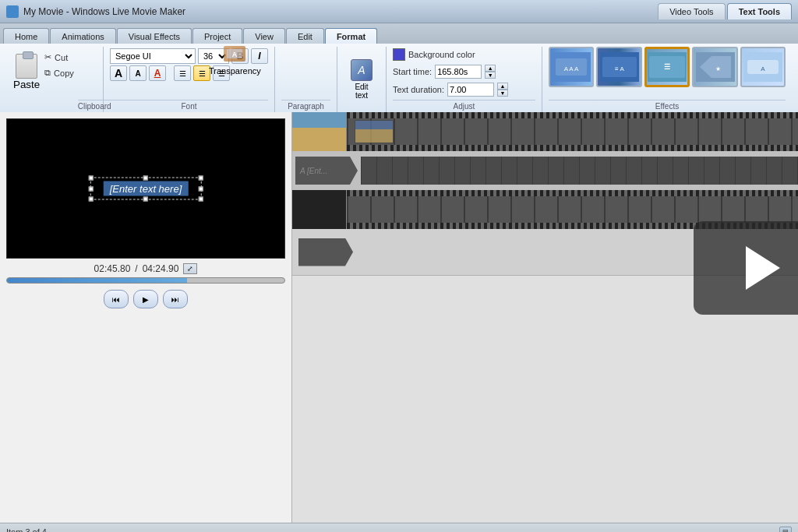 Image resolution: width=798 pixels, height=532 pixels. Describe the element at coordinates (667, 106) in the screenshot. I see `effects-label: Effects` at that location.